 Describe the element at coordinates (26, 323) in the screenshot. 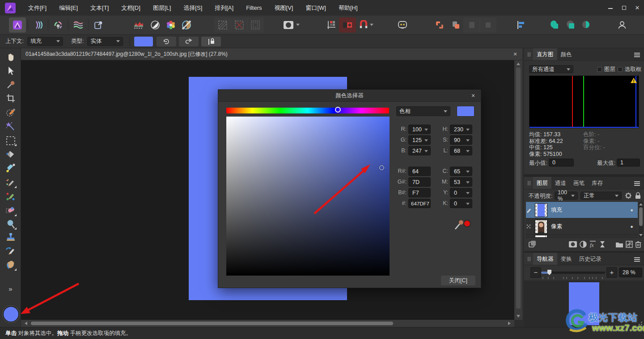

I see `scroll-left-arrow-icon` at that location.